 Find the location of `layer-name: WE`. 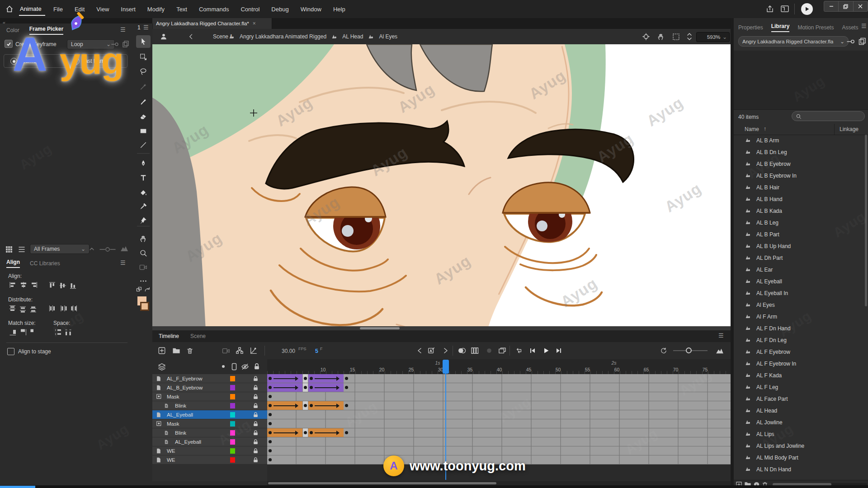

layer-name: WE is located at coordinates (171, 451).